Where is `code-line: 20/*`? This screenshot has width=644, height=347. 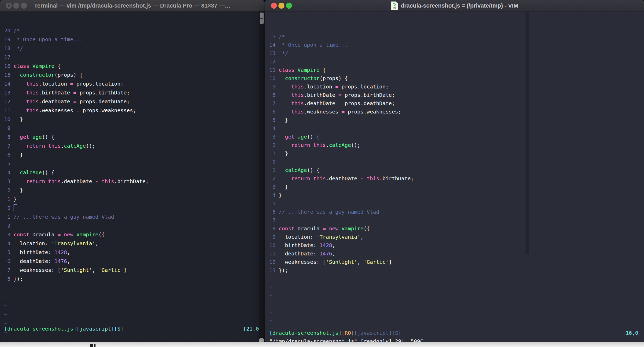
code-line: 20/* is located at coordinates (134, 31).